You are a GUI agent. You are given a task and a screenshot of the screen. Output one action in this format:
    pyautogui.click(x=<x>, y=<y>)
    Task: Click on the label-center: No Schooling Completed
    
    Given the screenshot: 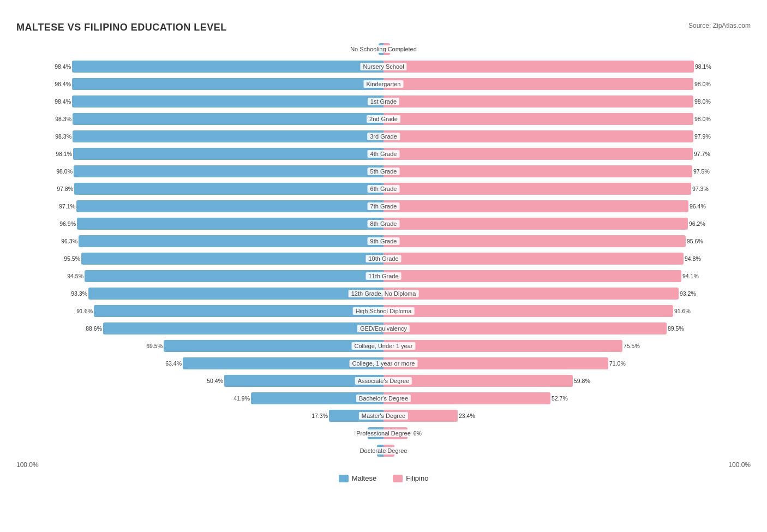 What is the action you would take?
    pyautogui.click(x=384, y=49)
    